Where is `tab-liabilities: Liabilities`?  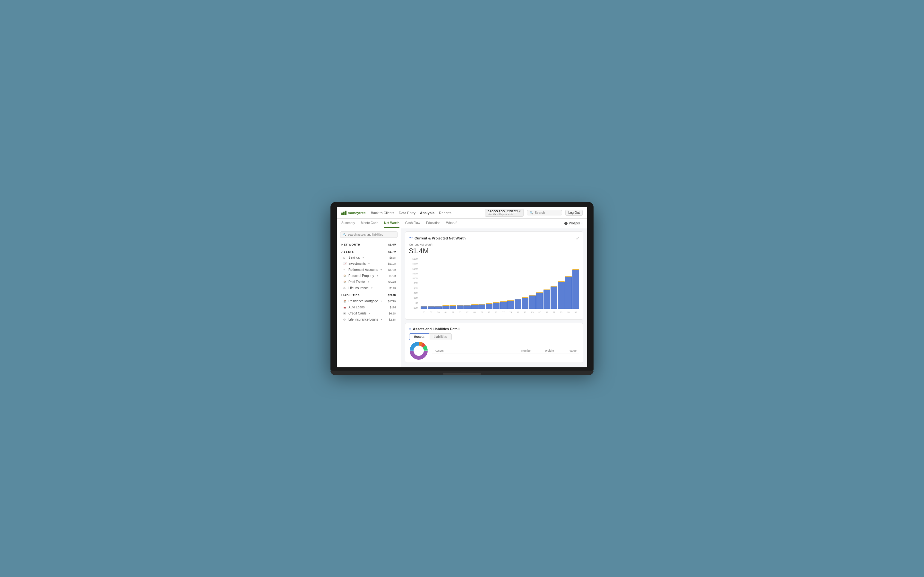 tab-liabilities: Liabilities is located at coordinates (441, 337).